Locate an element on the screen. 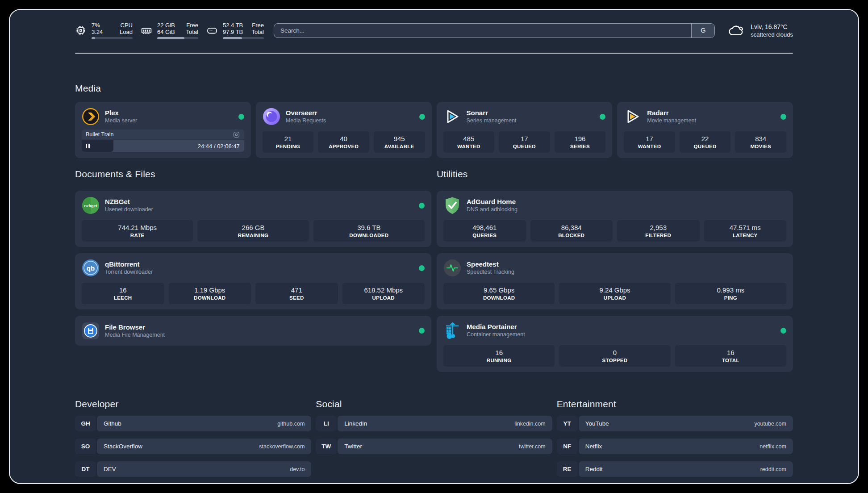  bookmark-name: DEV is located at coordinates (110, 469).